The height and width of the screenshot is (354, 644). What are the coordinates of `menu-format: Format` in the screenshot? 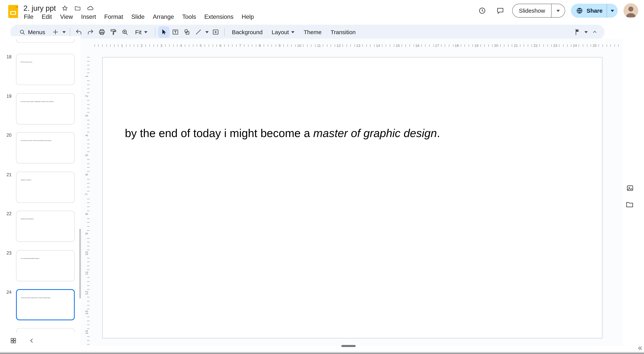 It's located at (114, 17).